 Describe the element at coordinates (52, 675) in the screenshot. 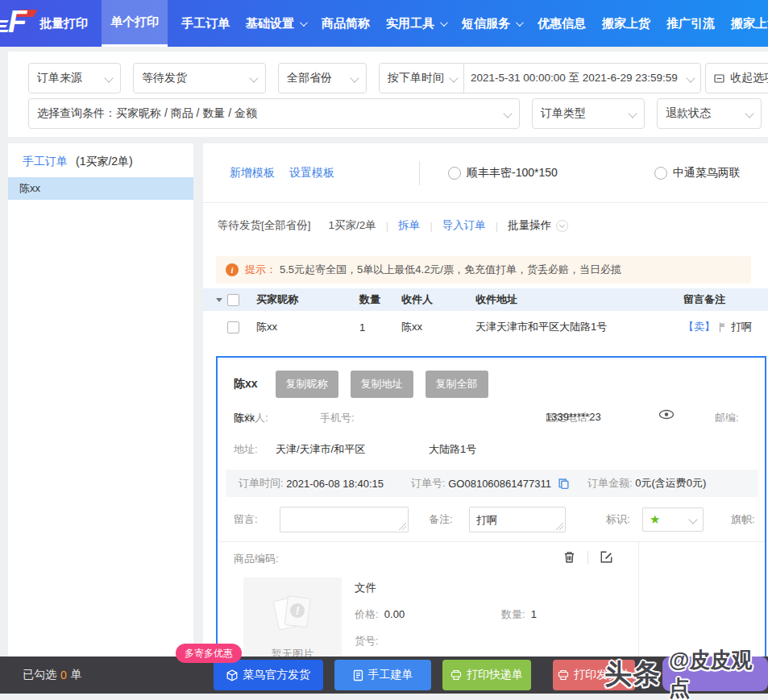

I see `selected-count: 已勾选 0 单` at that location.